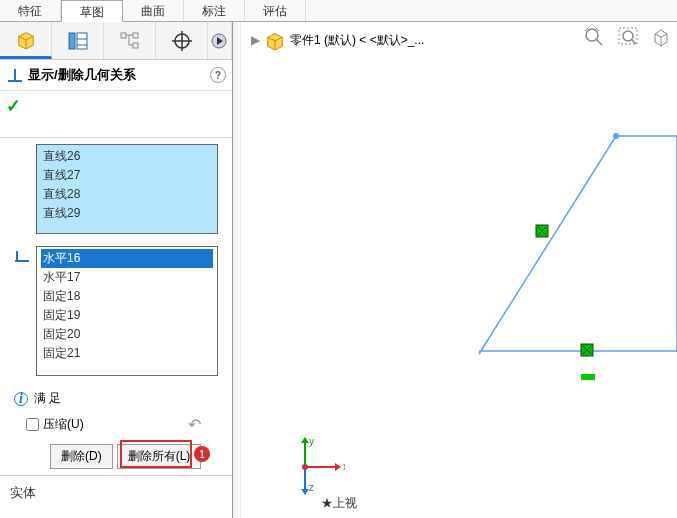 The width and height of the screenshot is (677, 518). Describe the element at coordinates (127, 311) in the screenshot. I see `relations-listbox: 水平16 水平17 固定18 固定19 固定20 固定21` at that location.